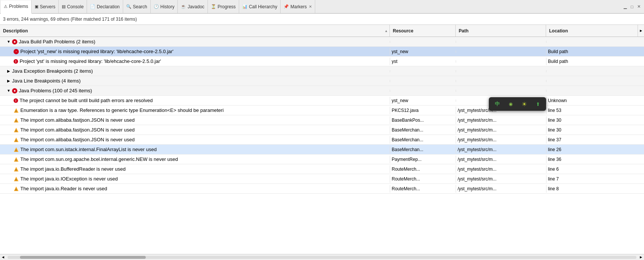 This screenshot has width=644, height=260. I want to click on tab-search-label: Search, so click(140, 7).